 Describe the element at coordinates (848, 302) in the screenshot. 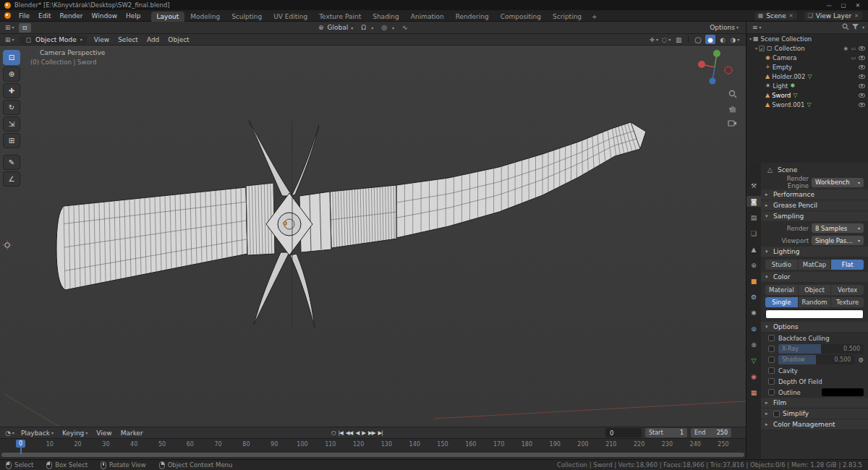

I see `color-texture-button: Texture` at that location.